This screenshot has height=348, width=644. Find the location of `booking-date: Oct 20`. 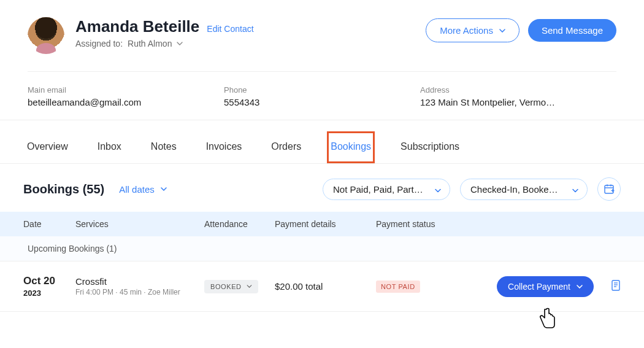

booking-date: Oct 20 is located at coordinates (49, 281).